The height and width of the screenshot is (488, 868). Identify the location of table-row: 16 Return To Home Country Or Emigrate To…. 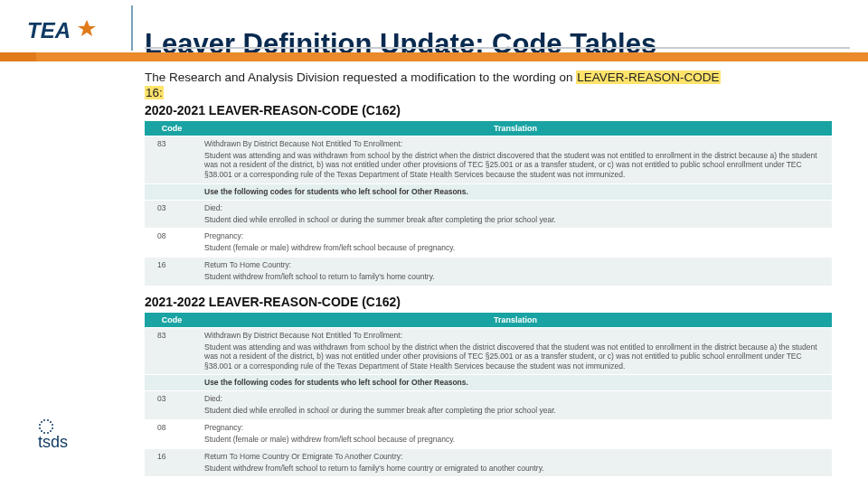
(488, 463).